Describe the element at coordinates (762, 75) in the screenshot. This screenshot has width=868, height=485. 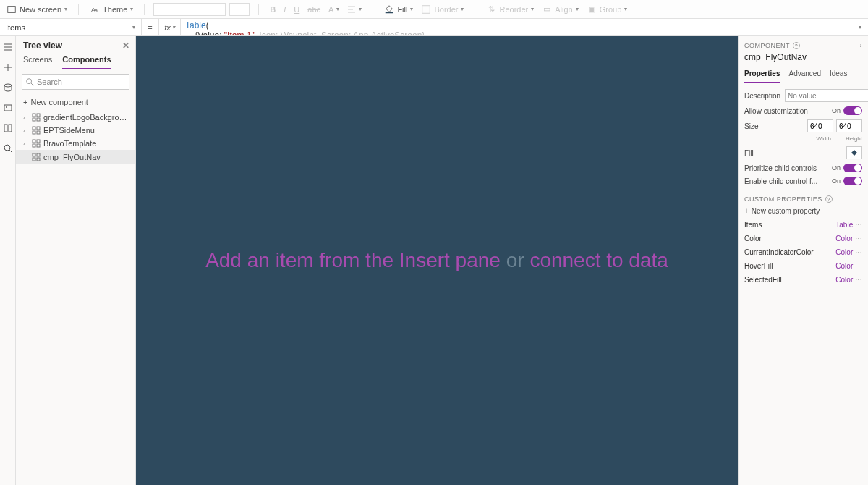
I see `tab-properties: Properties` at that location.